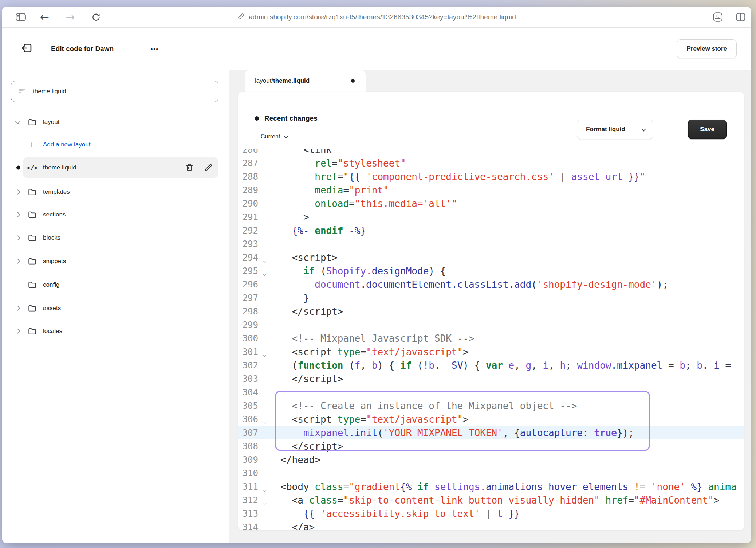 This screenshot has height=548, width=756. Describe the element at coordinates (116, 168) in the screenshot. I see `sidebar-item-theme-liquid: </>theme.liquid` at that location.